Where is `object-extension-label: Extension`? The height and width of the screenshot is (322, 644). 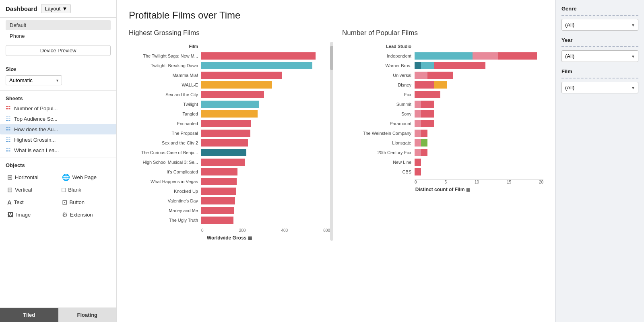
object-extension-label: Extension is located at coordinates (81, 215).